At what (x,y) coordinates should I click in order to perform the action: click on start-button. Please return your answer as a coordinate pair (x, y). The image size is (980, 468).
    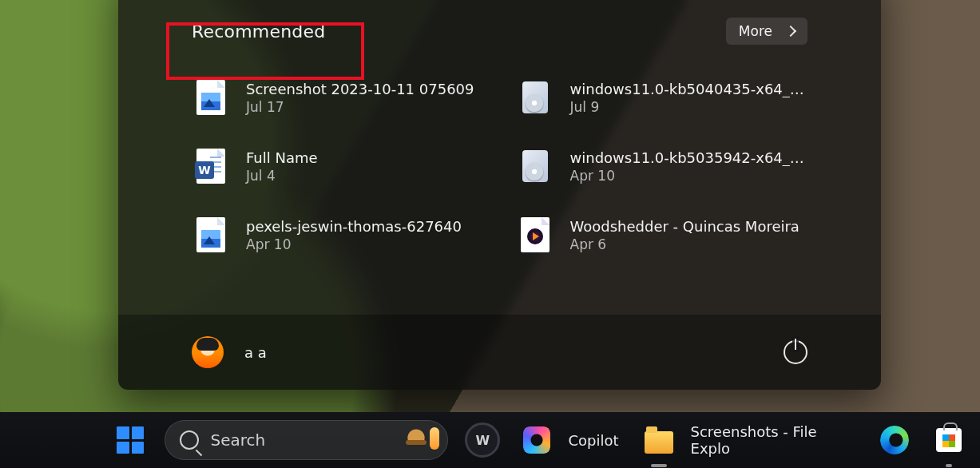
    Looking at the image, I should click on (130, 440).